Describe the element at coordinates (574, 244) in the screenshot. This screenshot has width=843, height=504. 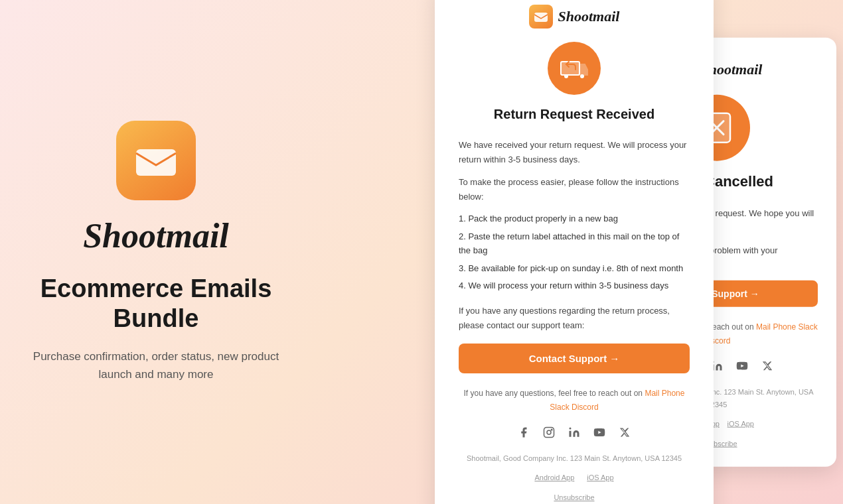
I see `step-2: 2. Paste the return label attached in th…` at that location.